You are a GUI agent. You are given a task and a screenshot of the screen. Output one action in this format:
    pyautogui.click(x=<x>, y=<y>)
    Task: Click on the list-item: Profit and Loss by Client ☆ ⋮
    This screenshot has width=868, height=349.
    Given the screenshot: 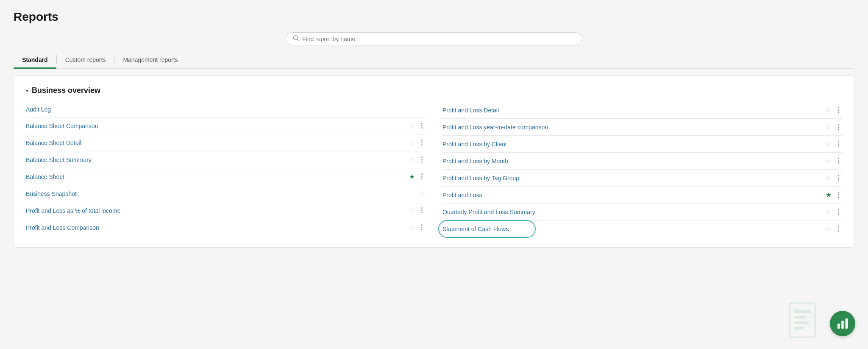 What is the action you would take?
    pyautogui.click(x=643, y=144)
    